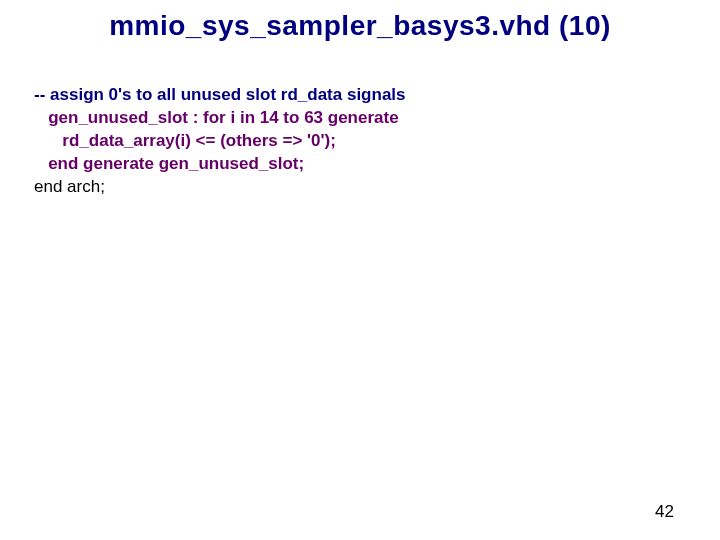 The width and height of the screenshot is (720, 540). I want to click on code-line-3: end generate gen_unused_slot;, so click(360, 164).